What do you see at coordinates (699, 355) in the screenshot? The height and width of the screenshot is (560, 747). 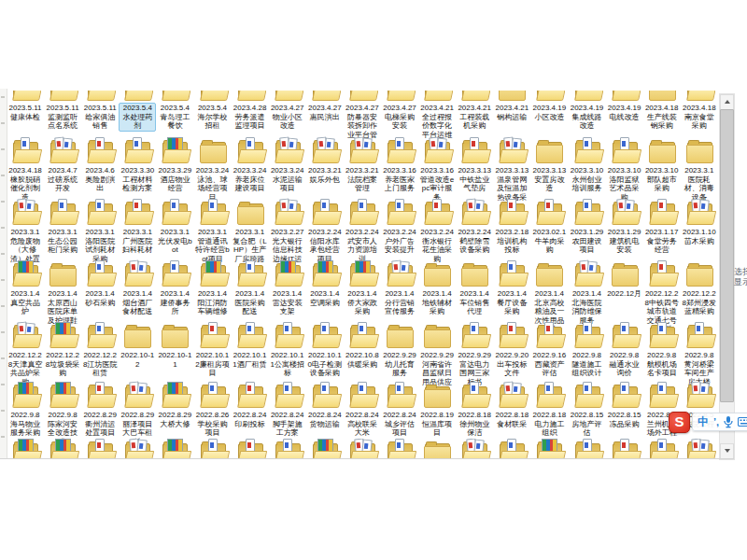 I see `folder-item: 2022.9.8黄河桥梁车间生产房大楼` at bounding box center [699, 355].